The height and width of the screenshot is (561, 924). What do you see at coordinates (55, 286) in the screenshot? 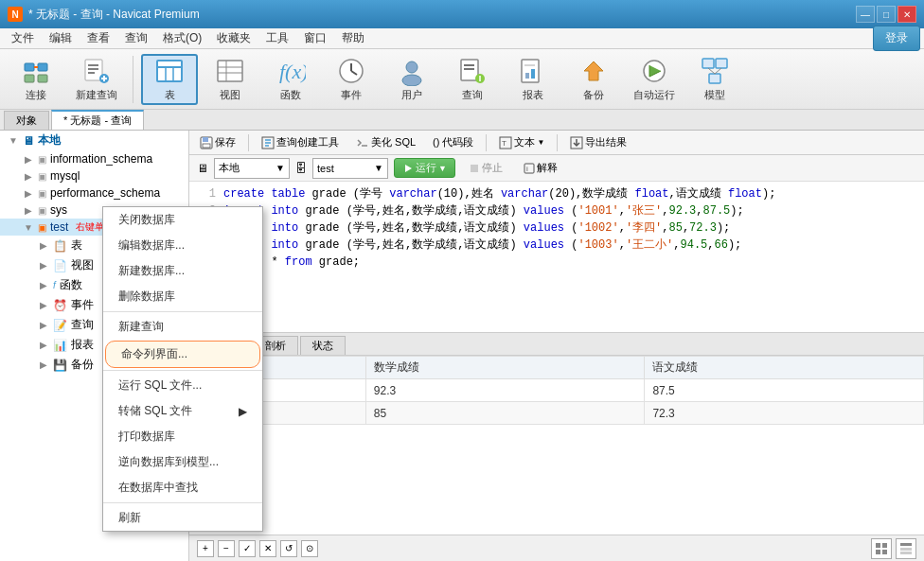
I see `funcs-icon: f` at bounding box center [55, 286].